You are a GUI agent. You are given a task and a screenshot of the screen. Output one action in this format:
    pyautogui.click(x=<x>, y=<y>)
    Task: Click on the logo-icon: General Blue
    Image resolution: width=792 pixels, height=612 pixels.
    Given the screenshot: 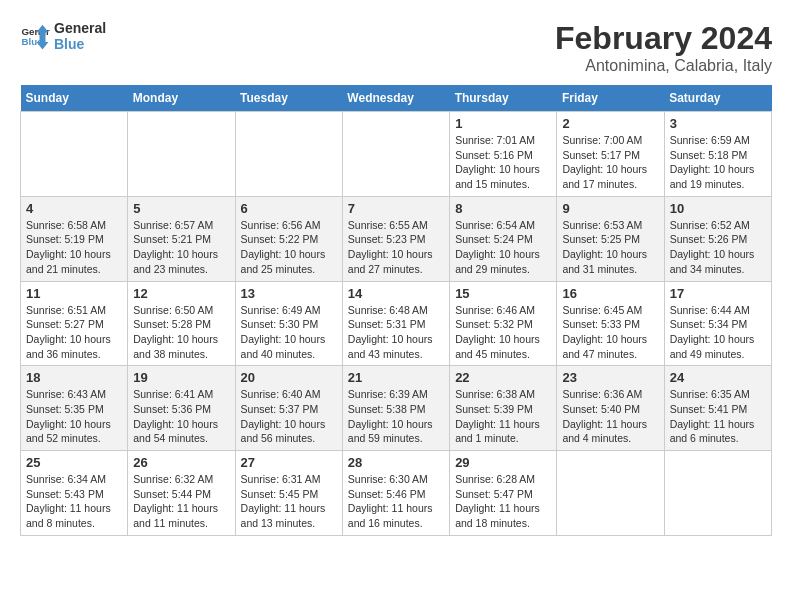 What is the action you would take?
    pyautogui.click(x=35, y=36)
    